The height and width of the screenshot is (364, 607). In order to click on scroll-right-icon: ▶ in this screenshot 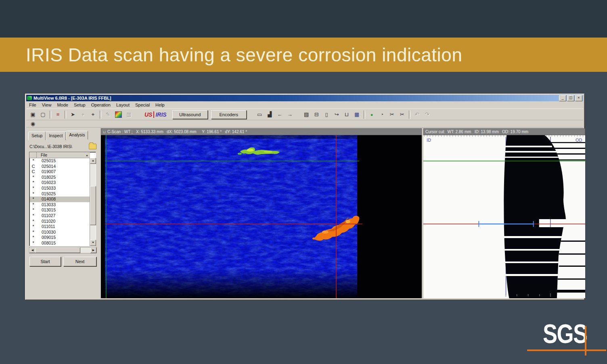, I will do `click(94, 250)`.